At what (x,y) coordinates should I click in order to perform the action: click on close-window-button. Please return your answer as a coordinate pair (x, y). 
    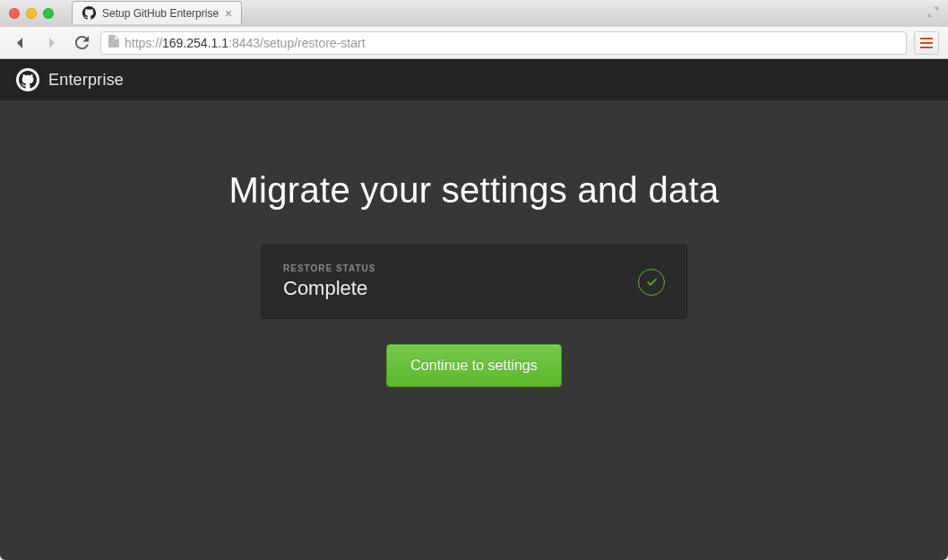
    Looking at the image, I should click on (14, 13).